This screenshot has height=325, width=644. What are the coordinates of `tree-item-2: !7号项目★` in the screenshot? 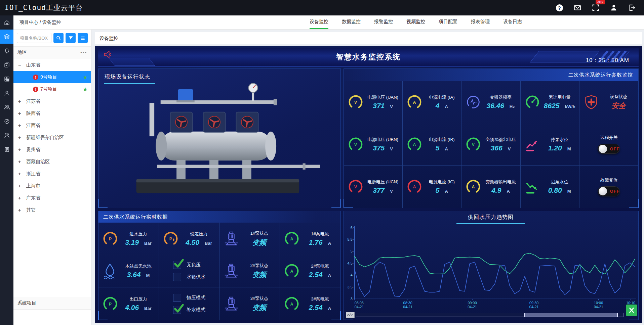 It's located at (52, 89).